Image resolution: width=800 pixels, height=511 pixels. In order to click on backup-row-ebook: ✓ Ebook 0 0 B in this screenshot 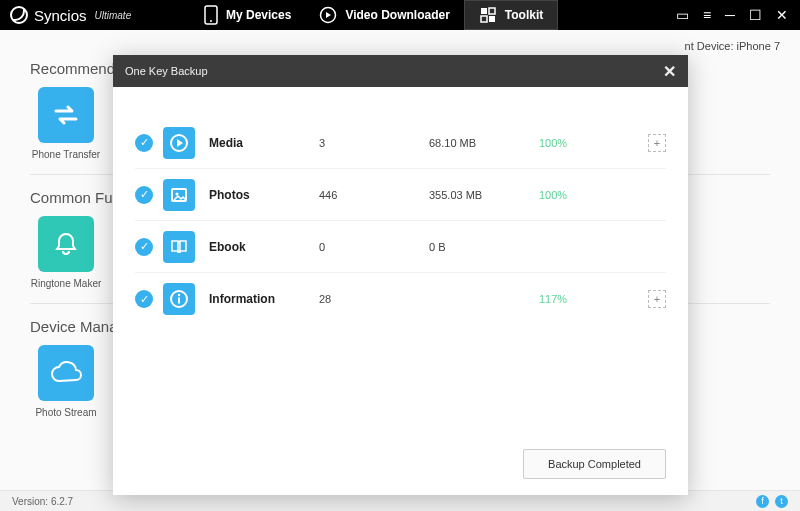, I will do `click(400, 247)`.